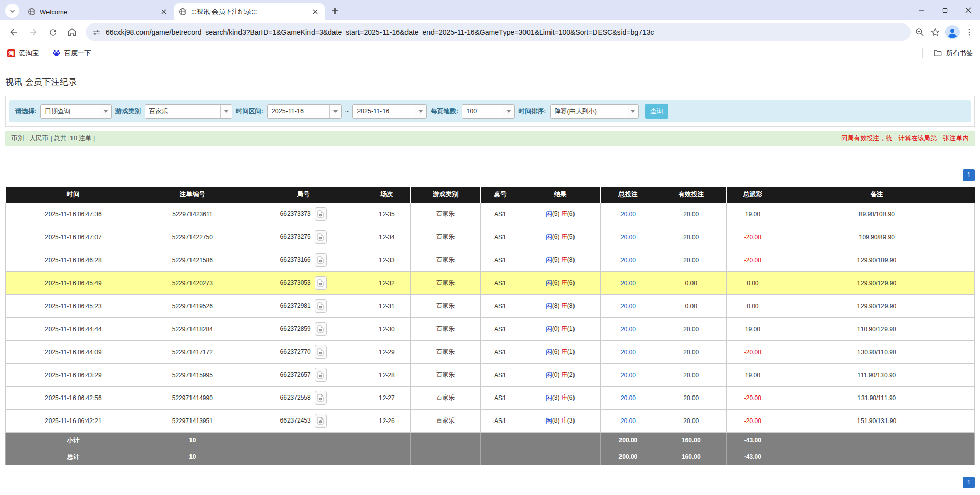  I want to click on table-row: 2025-11-16 06:45:23522971419526662372981…, so click(490, 306).